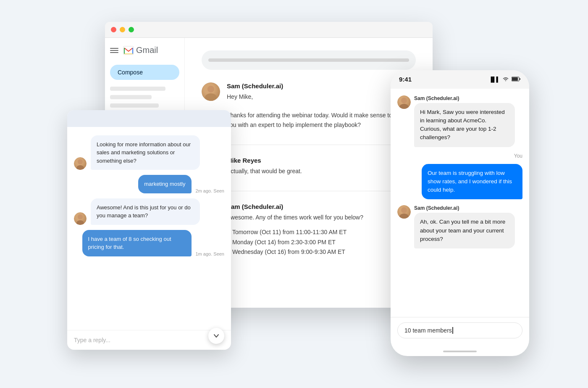  Describe the element at coordinates (321, 230) in the screenshot. I see `message-body-3: Sam (Scheduler.ai) Awesome. Any of the t…` at that location.